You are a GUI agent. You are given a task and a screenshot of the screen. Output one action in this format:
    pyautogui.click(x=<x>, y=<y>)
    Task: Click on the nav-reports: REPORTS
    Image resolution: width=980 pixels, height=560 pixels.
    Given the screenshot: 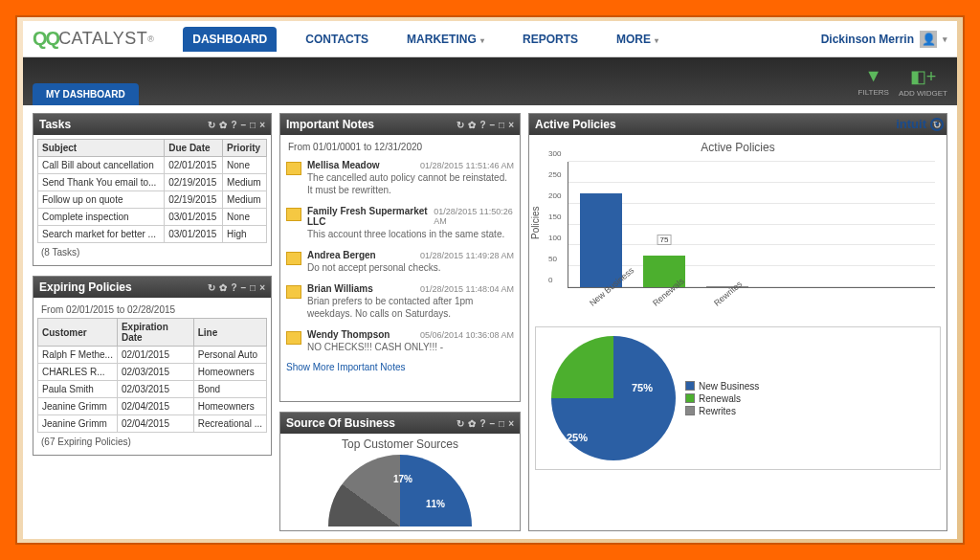 What is the action you would take?
    pyautogui.click(x=550, y=39)
    